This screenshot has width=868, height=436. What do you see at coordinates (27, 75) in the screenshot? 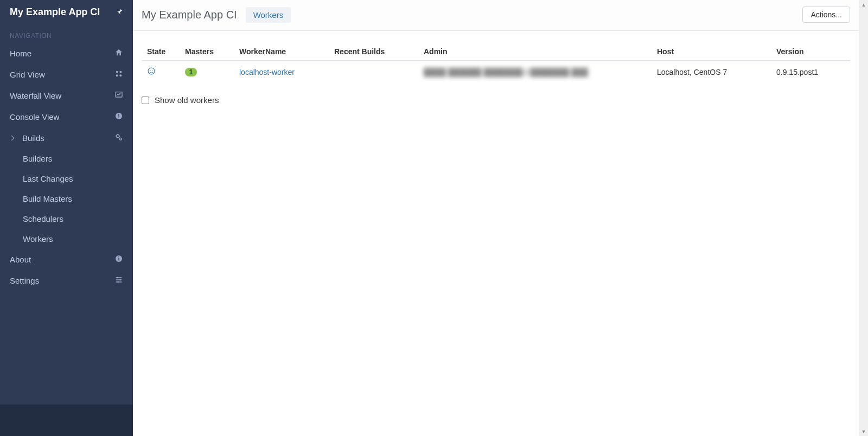
I see `sidebar-item-label: Grid View` at bounding box center [27, 75].